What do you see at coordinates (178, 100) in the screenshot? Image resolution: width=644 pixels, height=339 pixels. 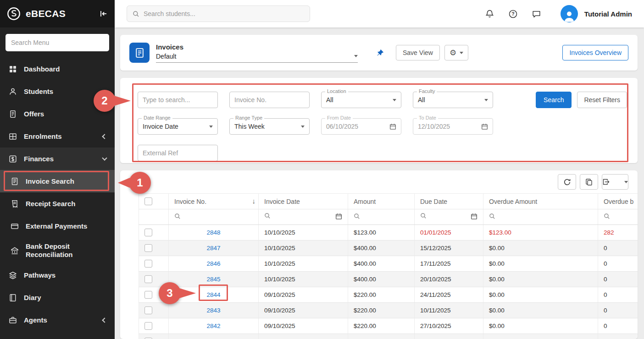 I see `keyword-search-input` at bounding box center [178, 100].